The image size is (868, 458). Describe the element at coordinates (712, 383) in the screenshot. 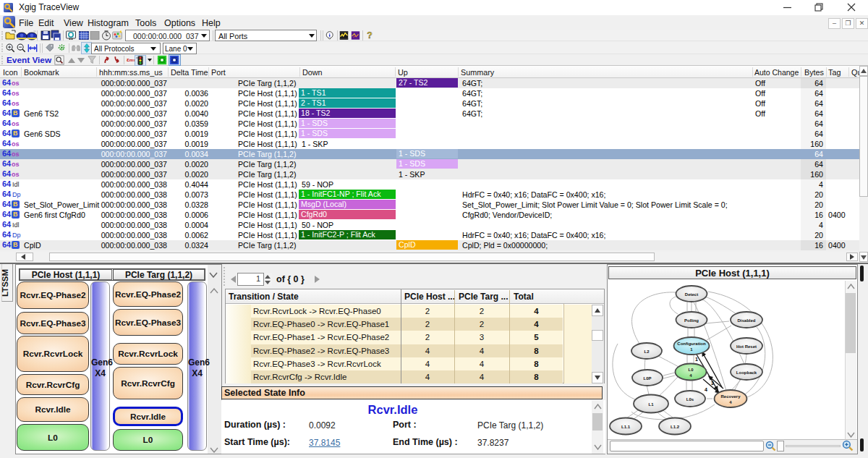

I see `svg-text: 3` at that location.